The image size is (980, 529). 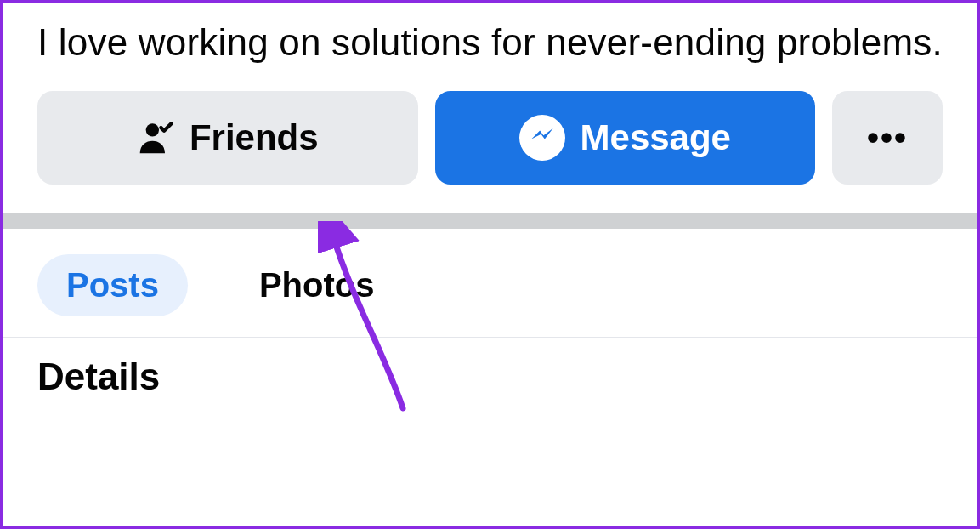 I want to click on tab-photos-label: Photos, so click(x=317, y=285).